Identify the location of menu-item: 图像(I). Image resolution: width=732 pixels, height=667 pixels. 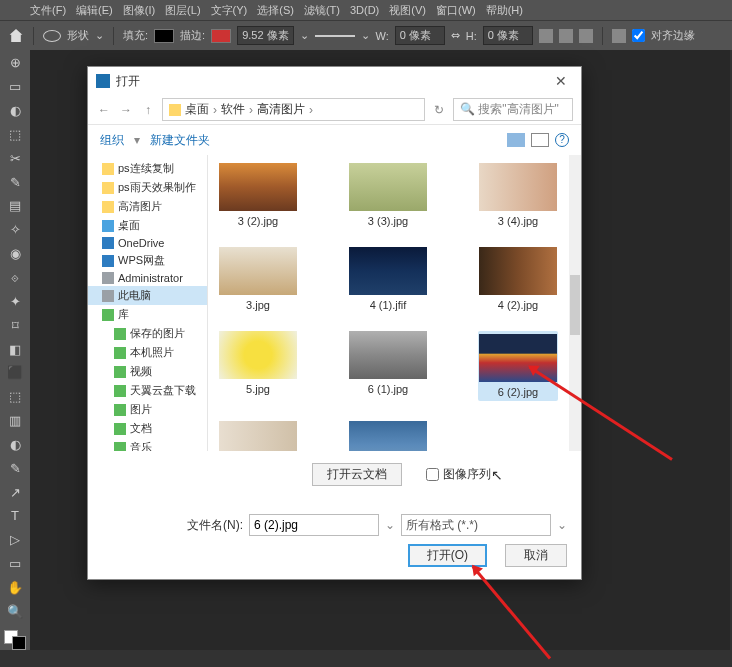
(139, 10).